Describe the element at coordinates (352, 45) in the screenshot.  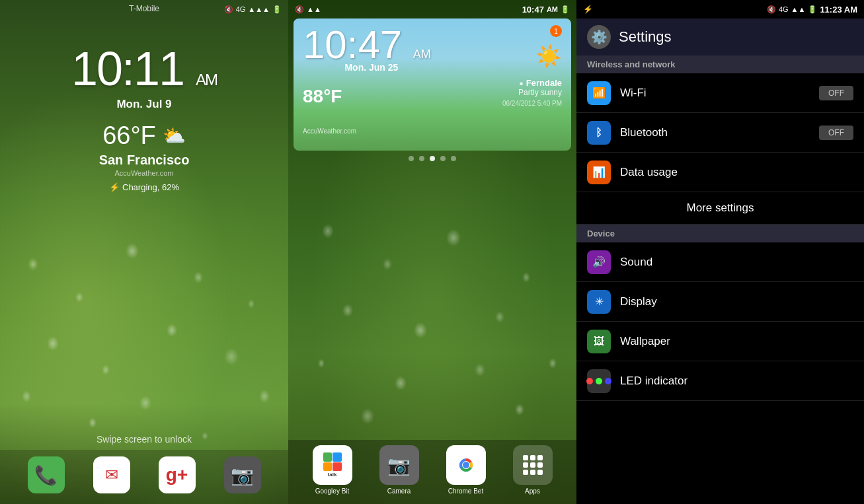
I see `widget-time-value: 10:47` at that location.